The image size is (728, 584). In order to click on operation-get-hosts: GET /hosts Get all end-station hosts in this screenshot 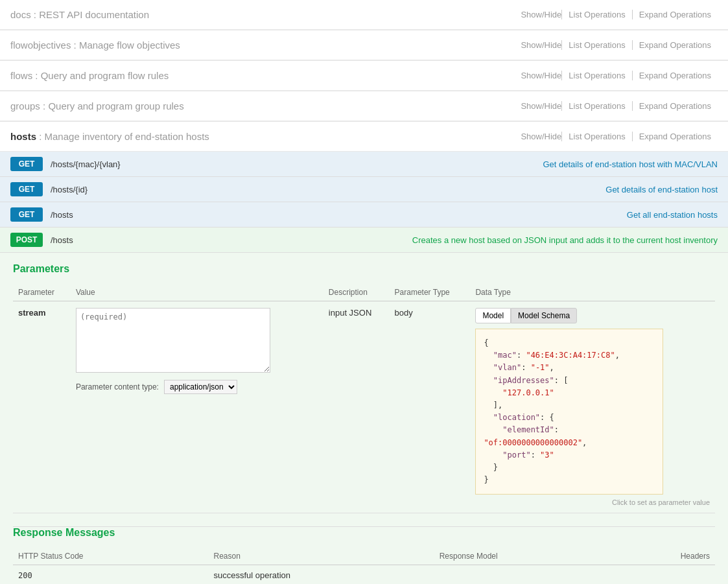, I will do `click(364, 215)`.